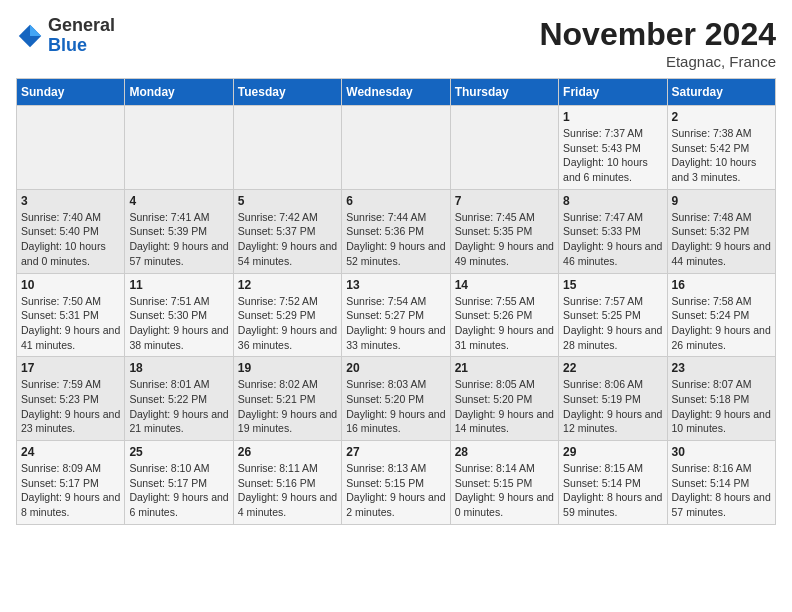  I want to click on calendar-cell: 4Sunrise: 7:41 AMSunset: 5:39 PMDaylight…, so click(179, 231).